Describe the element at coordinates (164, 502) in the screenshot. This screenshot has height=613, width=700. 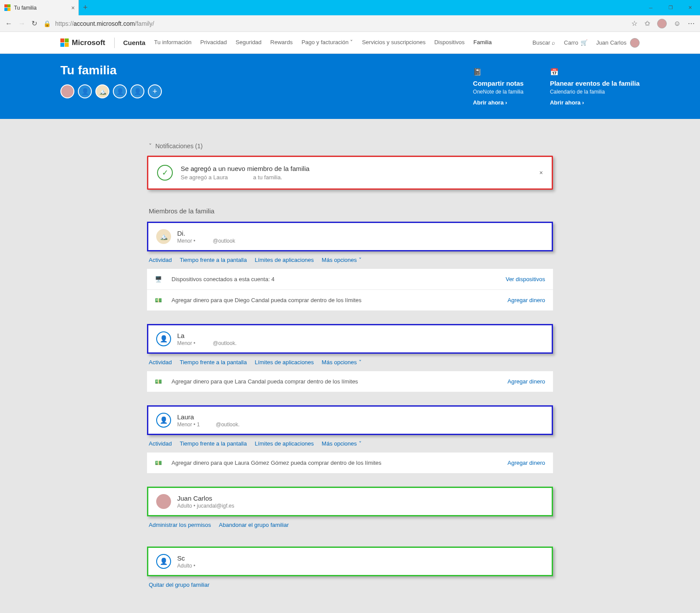
I see `member-avatar-icon` at that location.